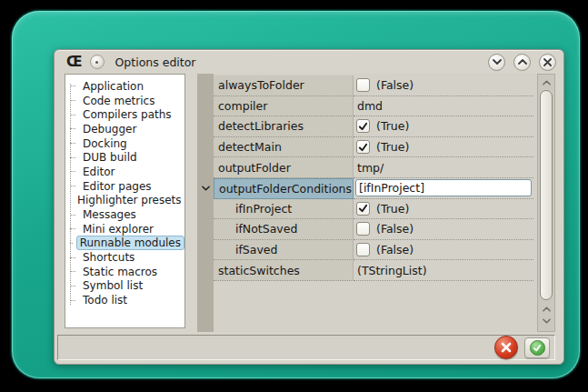  Describe the element at coordinates (97, 62) in the screenshot. I see `titlebar-orb-button` at that location.